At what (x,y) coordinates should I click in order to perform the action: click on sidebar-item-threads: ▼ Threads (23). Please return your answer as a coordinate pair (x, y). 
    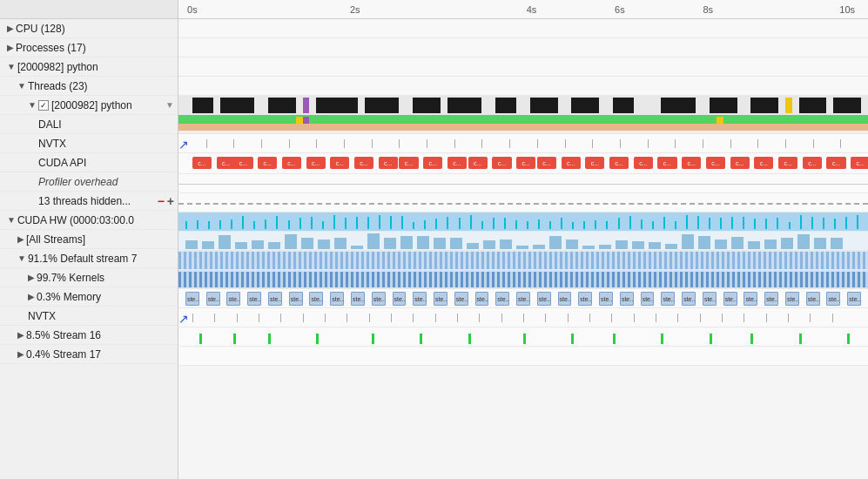
    Looking at the image, I should click on (89, 86).